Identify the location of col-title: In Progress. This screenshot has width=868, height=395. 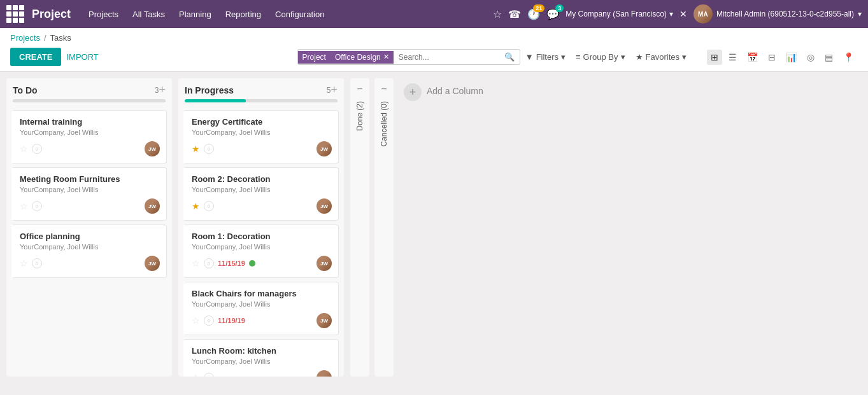
(253, 90).